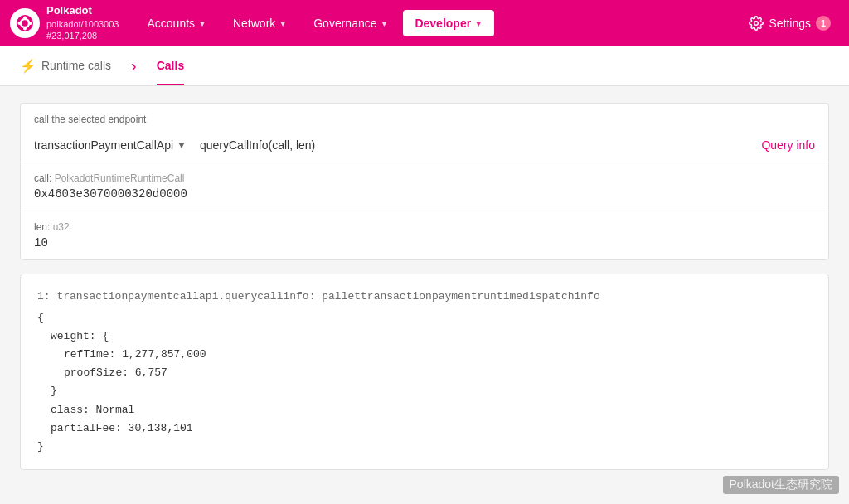 The image size is (849, 504). Describe the element at coordinates (83, 24) in the screenshot. I see `block-number: polkadot/1003003` at that location.